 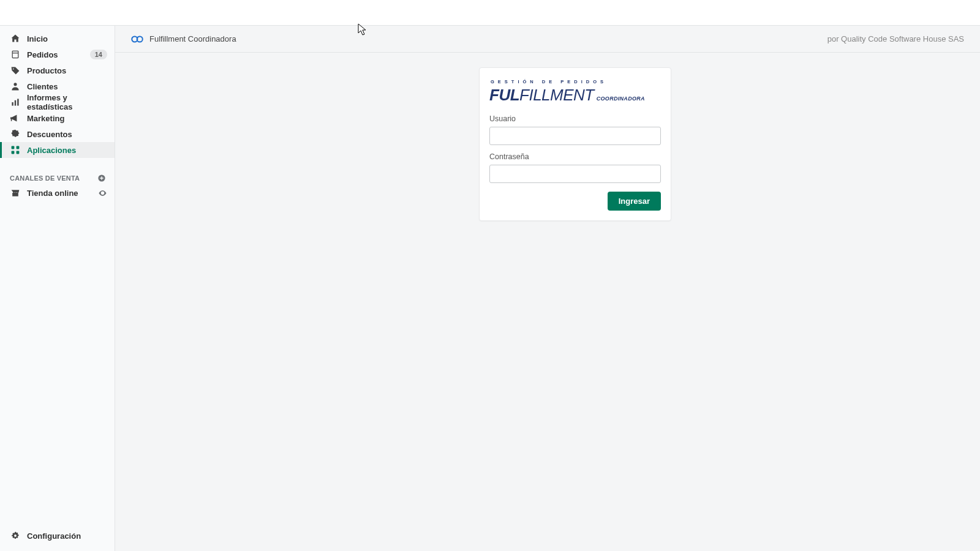 What do you see at coordinates (15, 118) in the screenshot?
I see `megaphone-icon` at bounding box center [15, 118].